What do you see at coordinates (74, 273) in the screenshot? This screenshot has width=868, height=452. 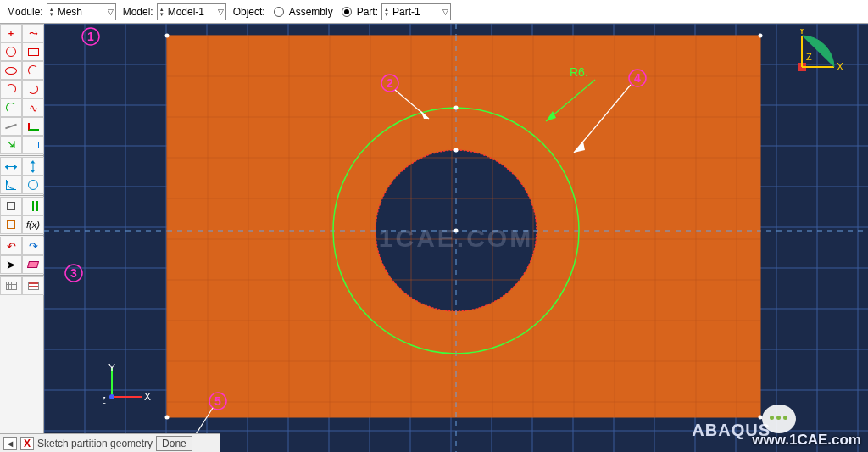 I see `callout-3-text: 3` at bounding box center [74, 273].